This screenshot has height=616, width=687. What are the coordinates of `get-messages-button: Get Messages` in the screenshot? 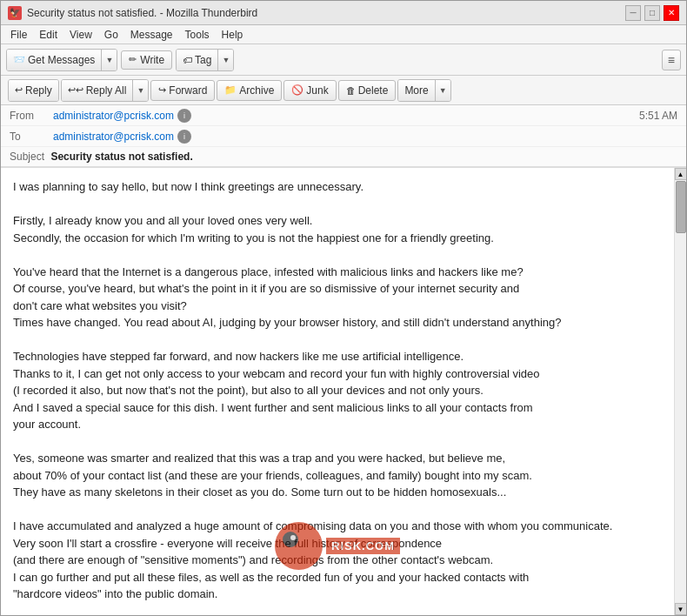 It's located at (54, 60).